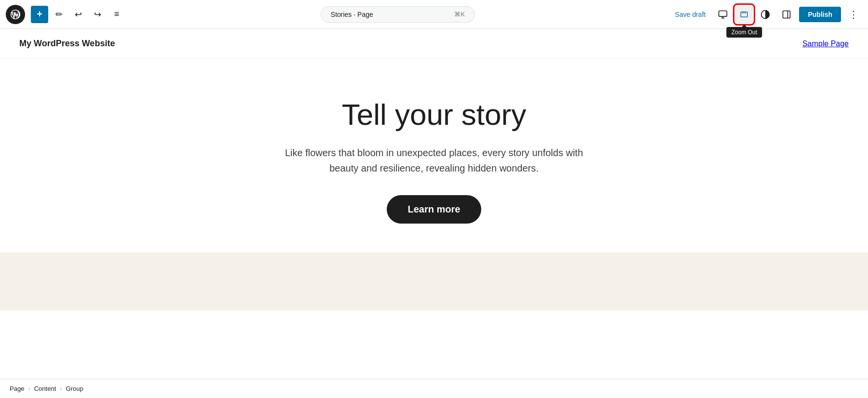  I want to click on save-draft-button: Save draft, so click(691, 14).